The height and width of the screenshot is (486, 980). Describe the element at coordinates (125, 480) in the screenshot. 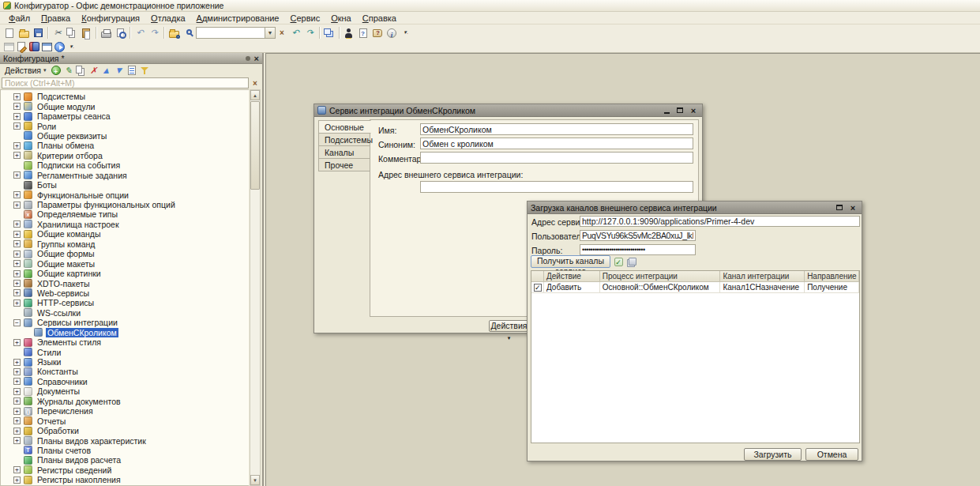

I see `tree-item: +Регистры накопления` at that location.